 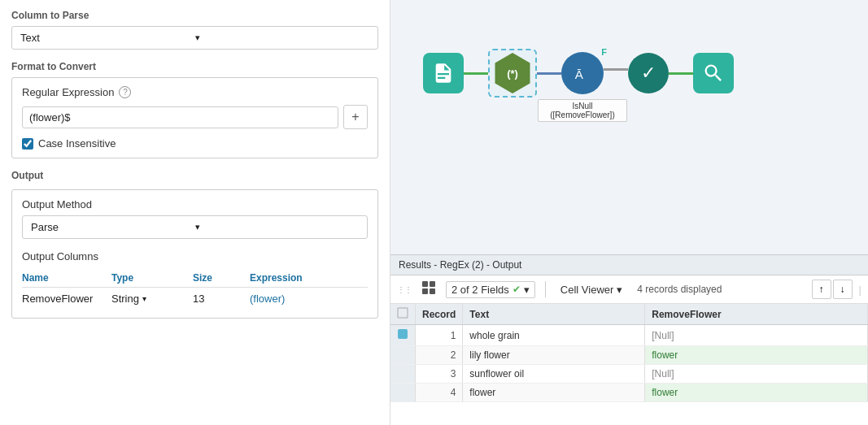 What do you see at coordinates (152, 278) in the screenshot?
I see `col-header-type: Type` at bounding box center [152, 278].